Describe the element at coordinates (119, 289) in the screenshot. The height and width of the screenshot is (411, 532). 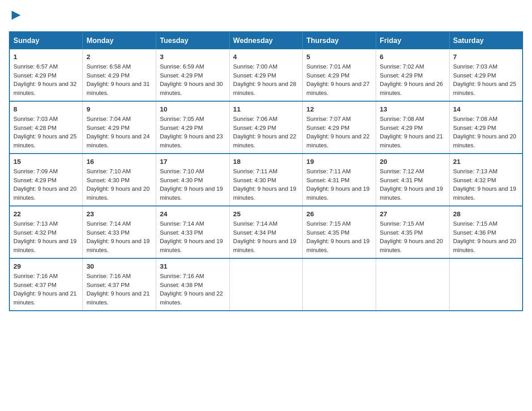
I see `day-info: Sunrise: 7:16 AM Sunset: 4:37 PM Dayligh…` at that location.